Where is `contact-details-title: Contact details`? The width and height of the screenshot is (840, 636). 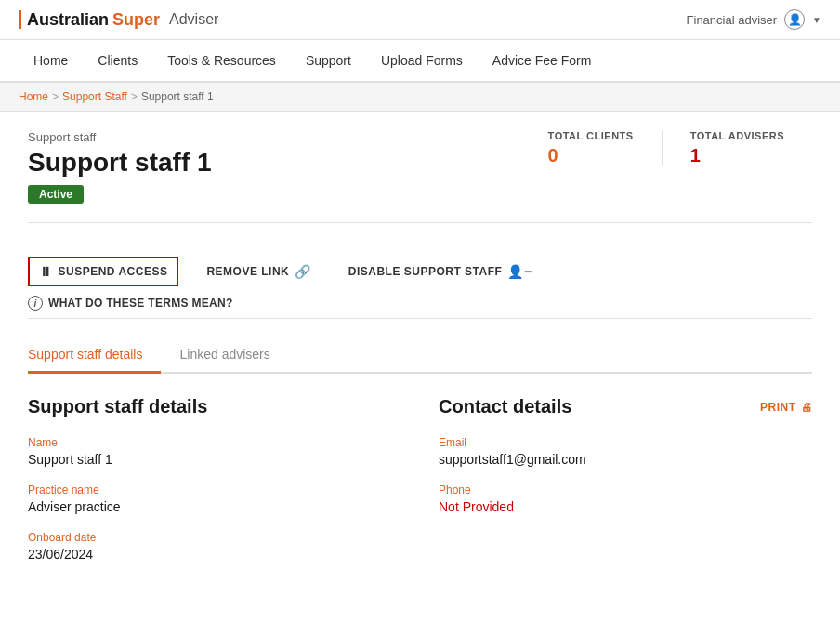 contact-details-title: Contact details is located at coordinates (505, 407).